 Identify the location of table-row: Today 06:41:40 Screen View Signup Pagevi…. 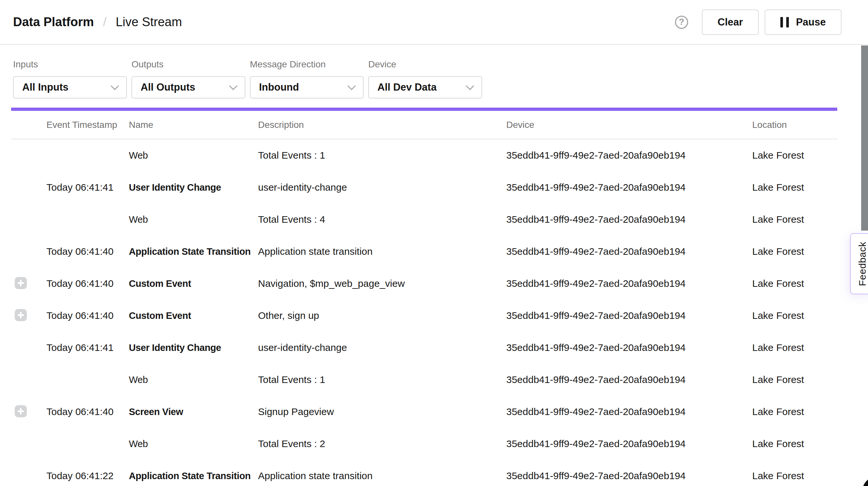
(424, 412).